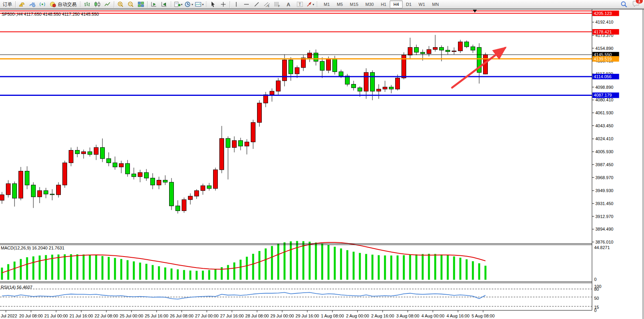  Describe the element at coordinates (396, 4) in the screenshot. I see `timeframe-h4: H4` at that location.